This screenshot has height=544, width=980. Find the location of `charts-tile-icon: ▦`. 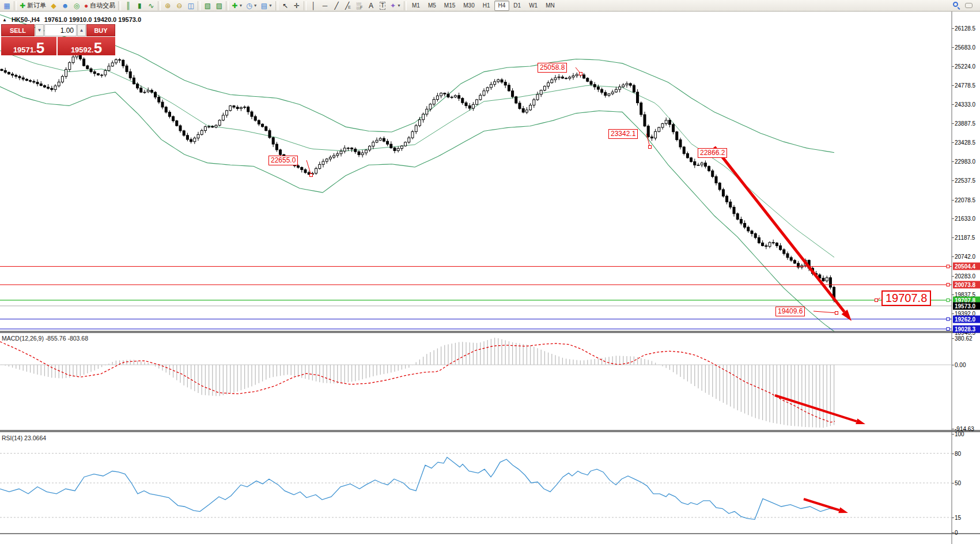

charts-tile-icon: ▦ is located at coordinates (7, 6).